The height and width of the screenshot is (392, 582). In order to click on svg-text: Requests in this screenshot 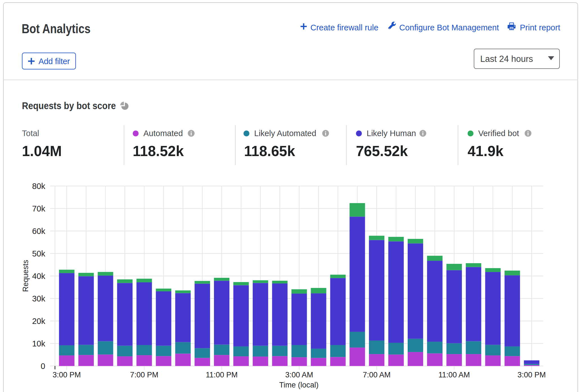, I will do `click(26, 276)`.